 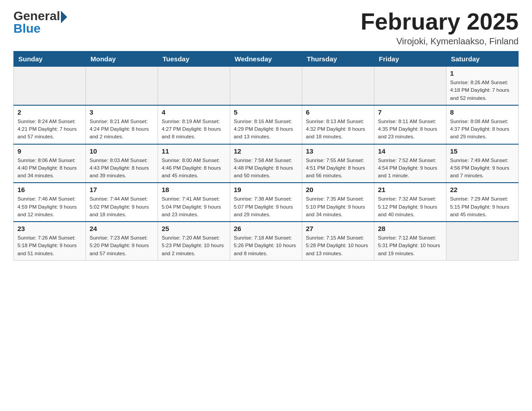 What do you see at coordinates (410, 124) in the screenshot?
I see `calendar-cell: 7Sunrise: 8:11 AM Sunset: 4:35 PM Daylig…` at bounding box center [410, 124].